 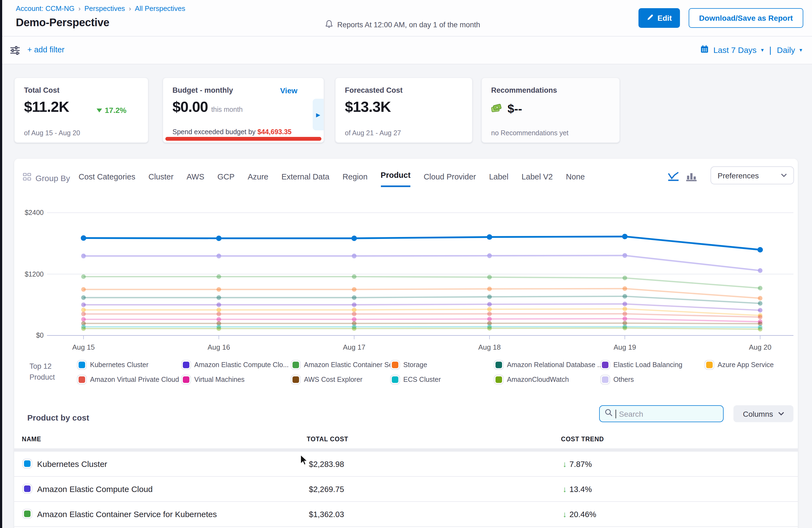 What do you see at coordinates (406, 464) in the screenshot?
I see `table-row-kubernetes-cluster: Kubernetes Cluster$2,283.98↓7.87%` at bounding box center [406, 464].